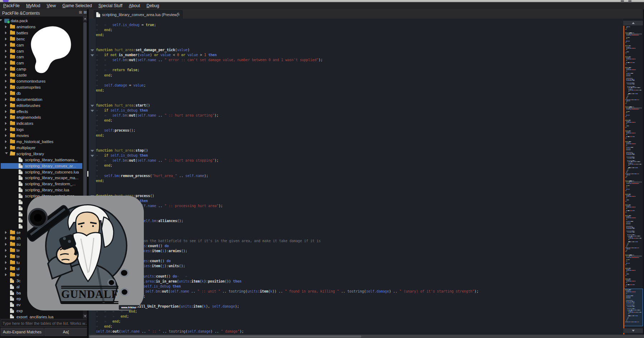  What do you see at coordinates (52, 51) in the screenshot?
I see `white-blob-overlay` at bounding box center [52, 51].